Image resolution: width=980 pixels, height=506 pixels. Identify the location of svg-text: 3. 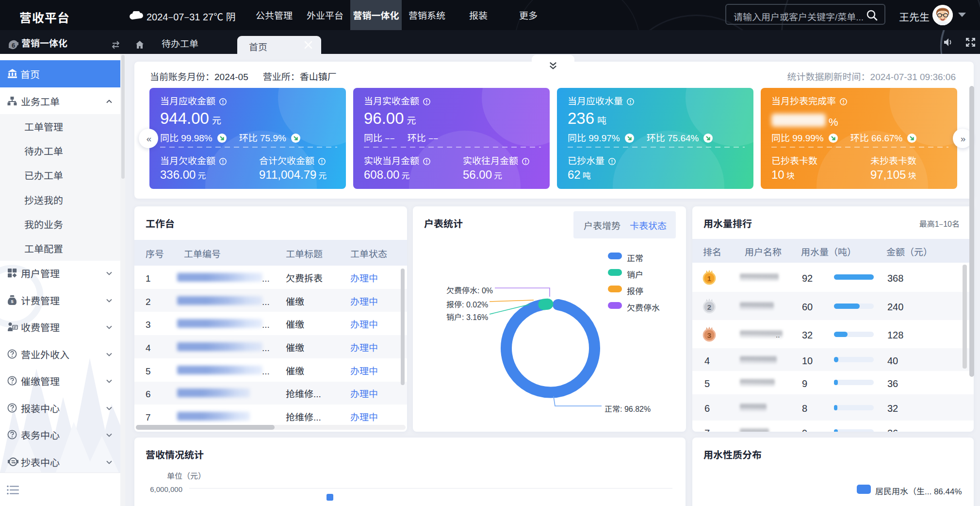
(709, 335).